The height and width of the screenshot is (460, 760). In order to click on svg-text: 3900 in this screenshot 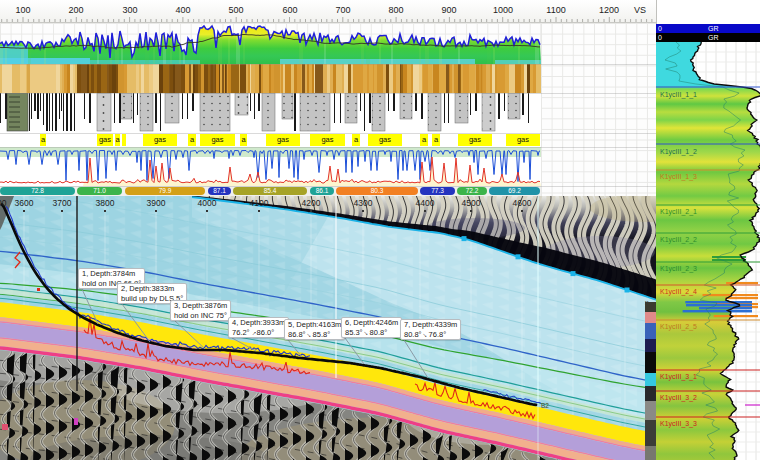, I will do `click(156, 203)`.